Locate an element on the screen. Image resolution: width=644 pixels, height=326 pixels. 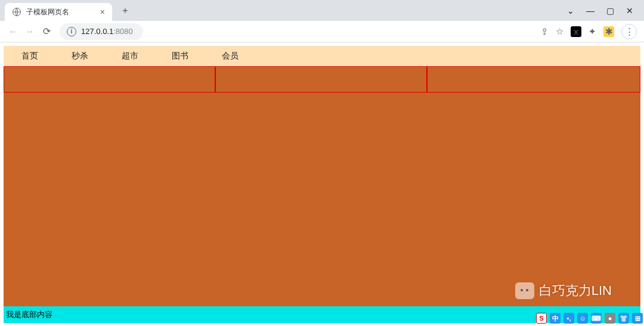
emoji-icon: ☺ is located at coordinates (583, 318).